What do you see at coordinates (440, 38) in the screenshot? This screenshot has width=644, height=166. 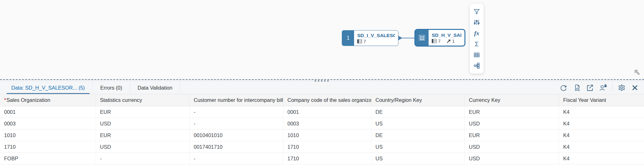 I see `canvas-node-target-view: SD_H_V_SALESO... 7 1` at bounding box center [440, 38].